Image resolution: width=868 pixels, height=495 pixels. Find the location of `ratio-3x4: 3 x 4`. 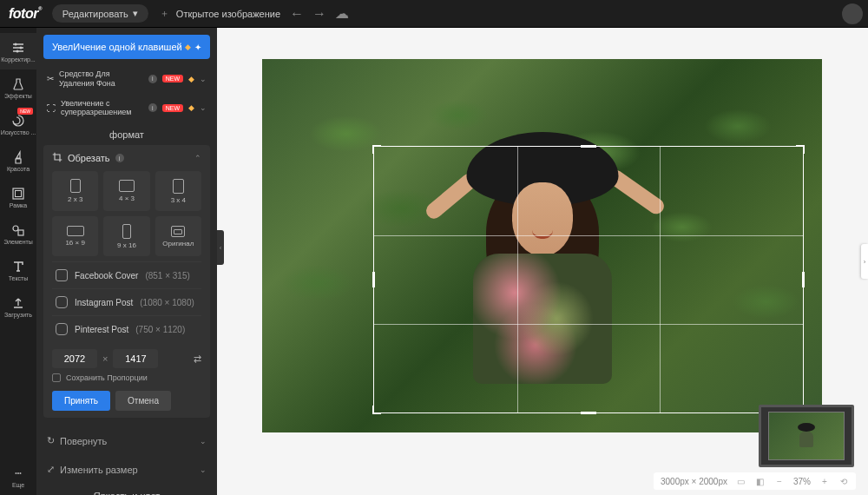

ratio-3x4: 3 x 4 is located at coordinates (179, 191).